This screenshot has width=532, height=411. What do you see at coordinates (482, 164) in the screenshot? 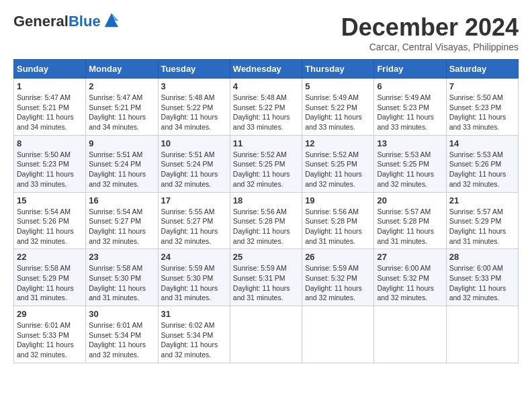
I see `calendar-cell: 14Sunrise: 5:53 AMSunset: 5:26 PMDayligh…` at bounding box center [482, 164].